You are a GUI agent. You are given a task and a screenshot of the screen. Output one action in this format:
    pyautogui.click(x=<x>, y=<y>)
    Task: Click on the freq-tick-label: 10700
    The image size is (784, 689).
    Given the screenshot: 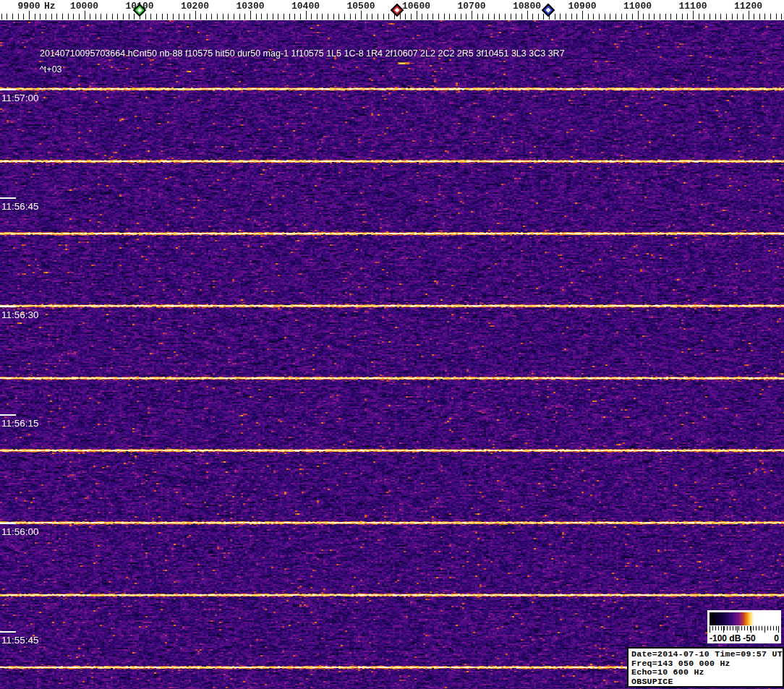 What is the action you would take?
    pyautogui.click(x=472, y=6)
    